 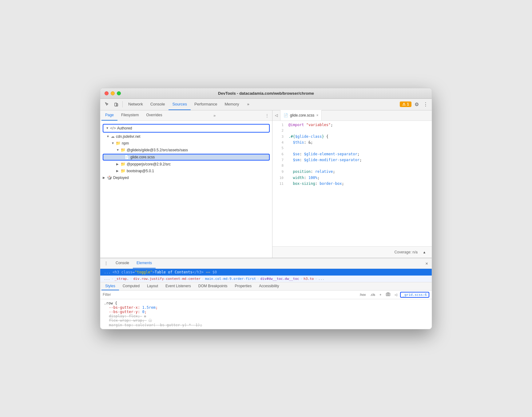 I want to click on cdn-item: ▼ ☁ cdn.jsdelivr.net, so click(x=186, y=137).